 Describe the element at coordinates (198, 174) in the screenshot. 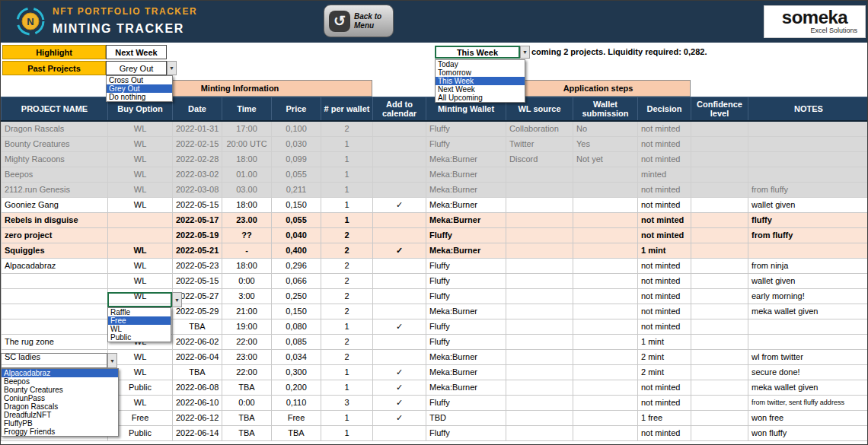

I see `cell: 2022-03-02` at that location.